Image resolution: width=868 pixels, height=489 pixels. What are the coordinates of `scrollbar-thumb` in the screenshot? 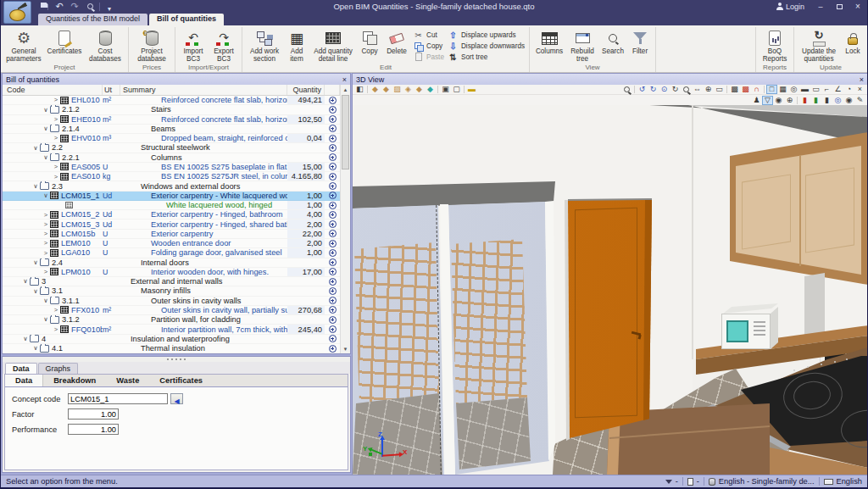 It's located at (346, 132).